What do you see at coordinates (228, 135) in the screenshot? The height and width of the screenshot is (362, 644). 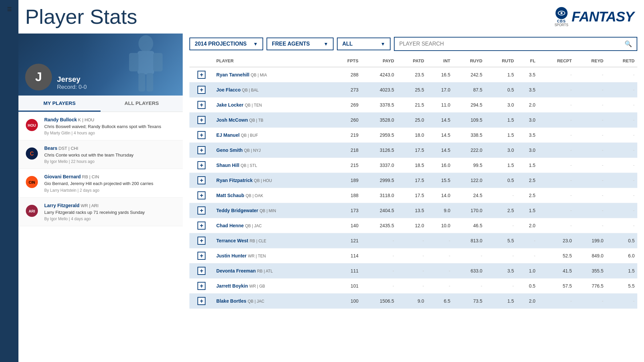 I see `player-name: EJ Manuel` at bounding box center [228, 135].